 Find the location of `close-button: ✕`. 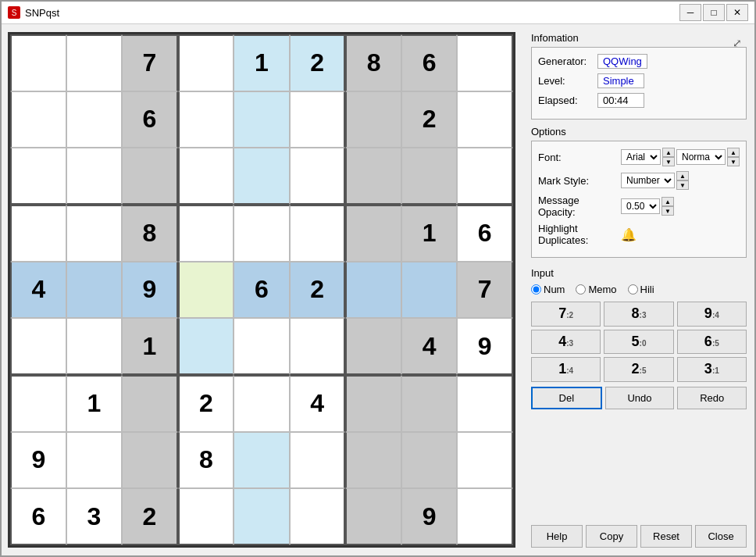

close-button: ✕ is located at coordinates (737, 12).